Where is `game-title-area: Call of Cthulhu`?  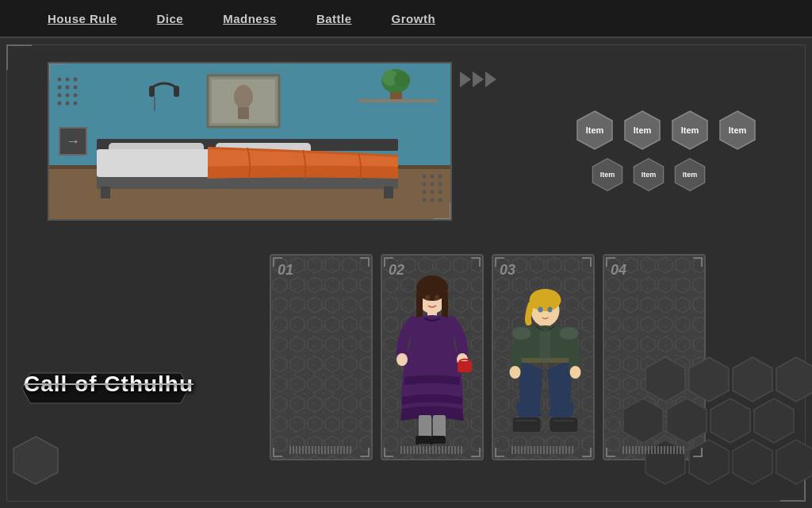
game-title-area: Call of Cthulhu is located at coordinates (109, 384).